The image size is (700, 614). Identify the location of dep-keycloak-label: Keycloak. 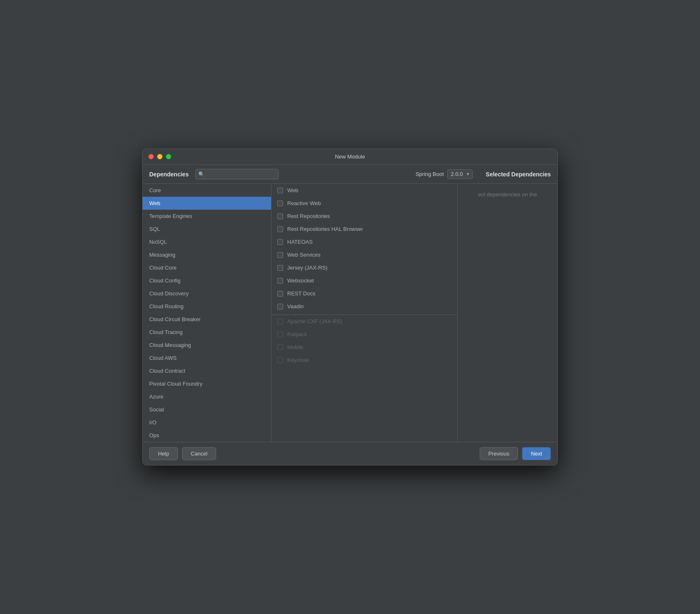
(298, 360).